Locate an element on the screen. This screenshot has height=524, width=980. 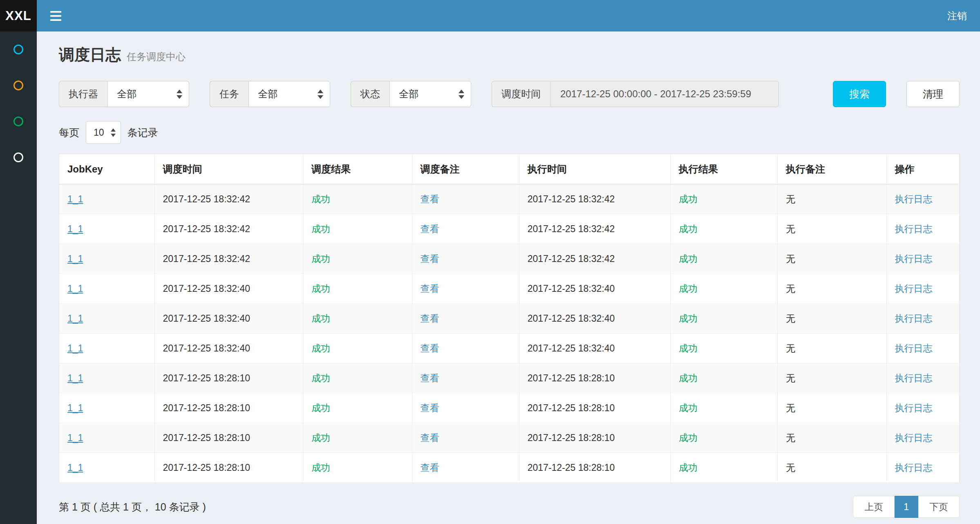
exec-time: 2017-12-25 18:32:40 is located at coordinates (571, 348).